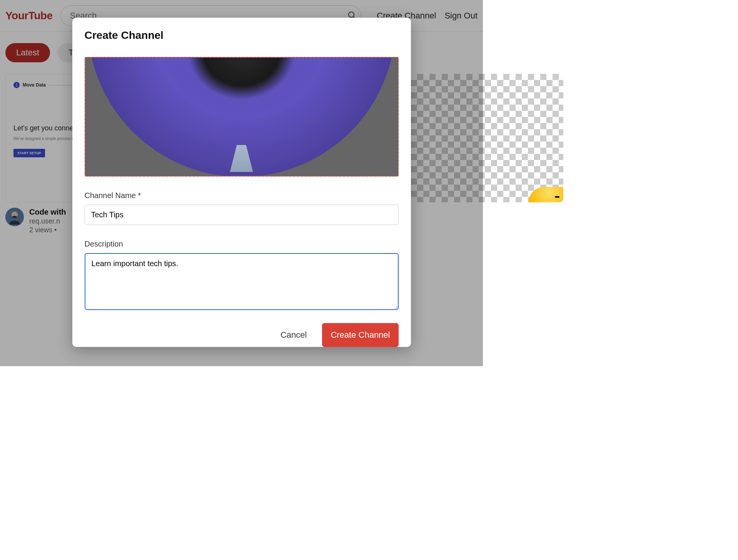  Describe the element at coordinates (242, 215) in the screenshot. I see `channel-name-input` at that location.